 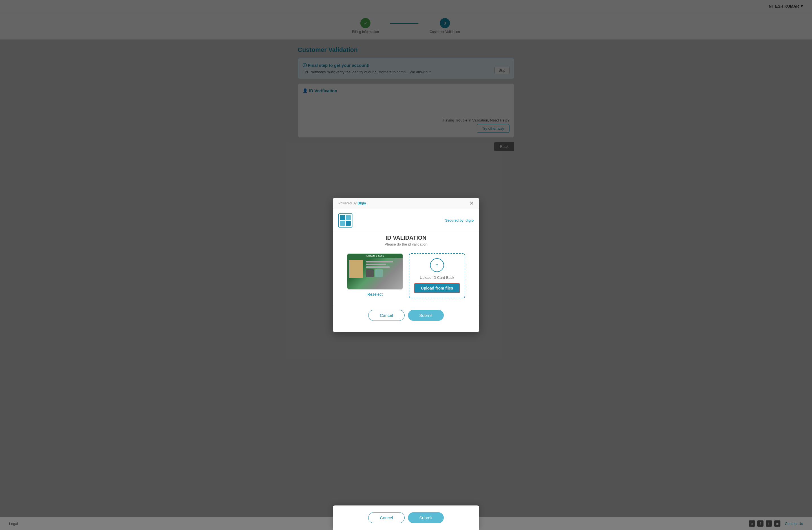 I want to click on upload-icon: ↑, so click(x=437, y=265).